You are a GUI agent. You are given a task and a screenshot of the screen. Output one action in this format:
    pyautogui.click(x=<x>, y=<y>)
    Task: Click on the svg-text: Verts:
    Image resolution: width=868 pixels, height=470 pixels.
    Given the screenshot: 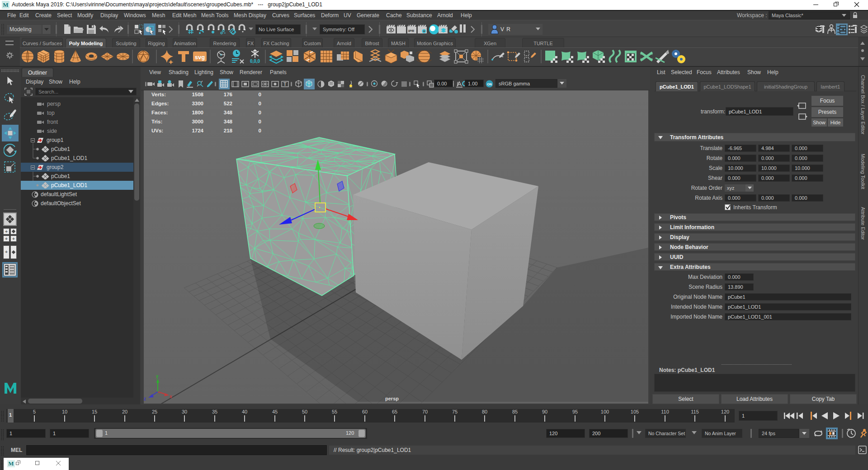 What is the action you would take?
    pyautogui.click(x=159, y=94)
    